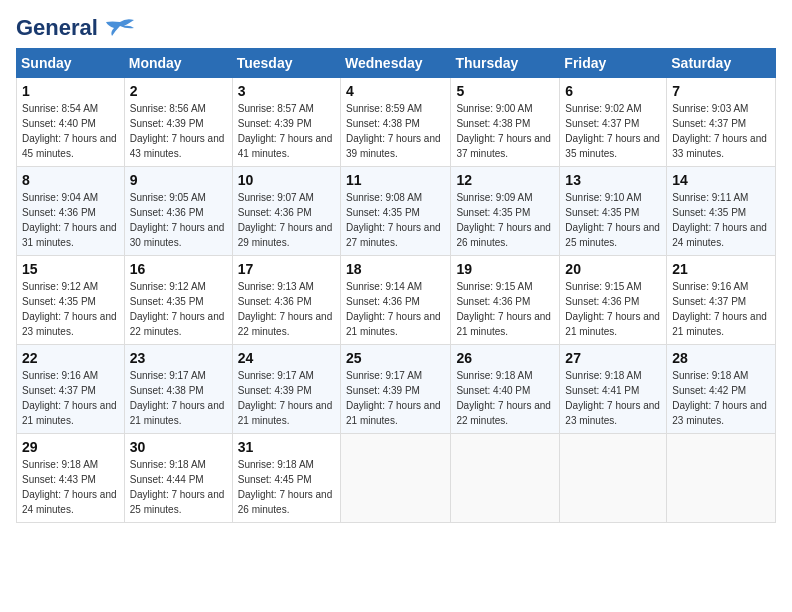 The height and width of the screenshot is (612, 792). What do you see at coordinates (286, 180) in the screenshot?
I see `day-number: 10` at bounding box center [286, 180].